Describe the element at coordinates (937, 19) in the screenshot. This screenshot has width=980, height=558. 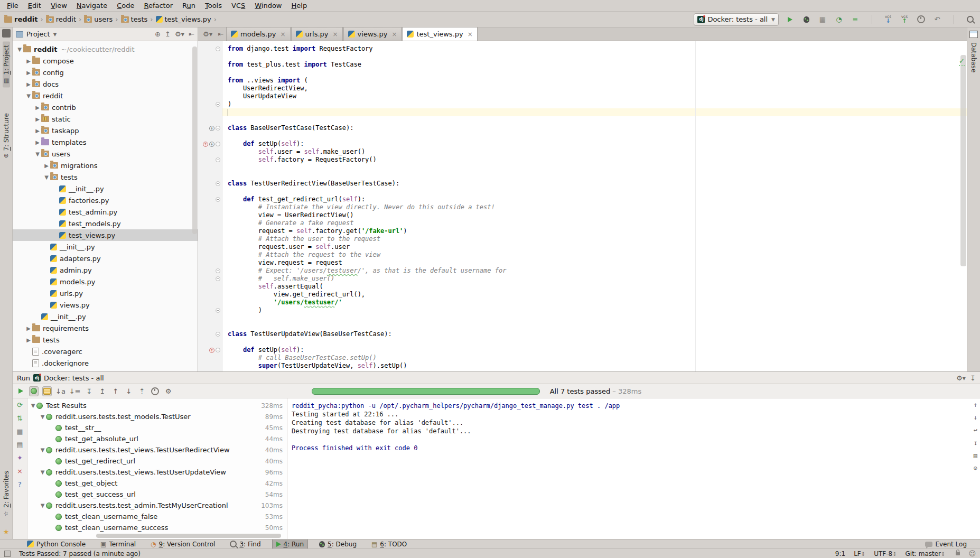
I see `rollback-button: ↶` at that location.